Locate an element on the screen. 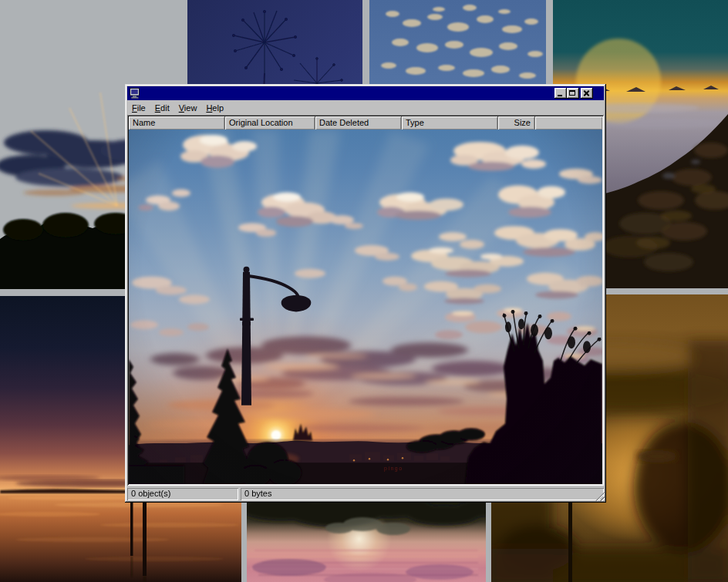  minimize-button is located at coordinates (561, 93).